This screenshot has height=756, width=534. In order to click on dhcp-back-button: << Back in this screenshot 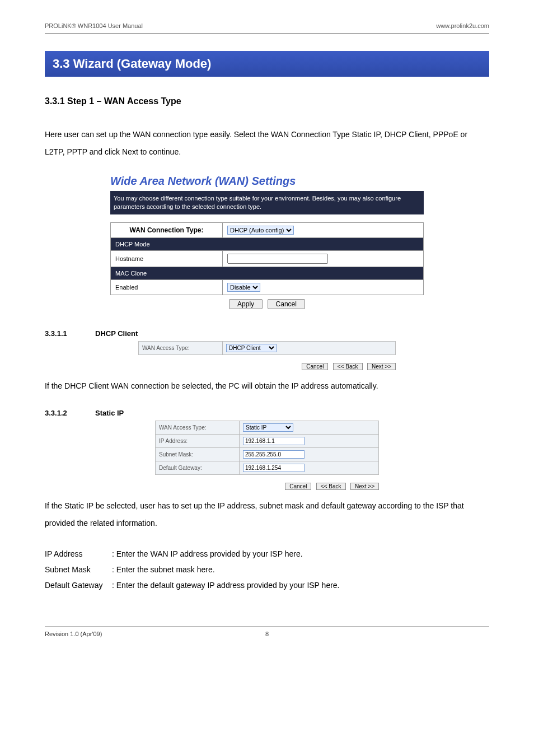, I will do `click(348, 366)`.